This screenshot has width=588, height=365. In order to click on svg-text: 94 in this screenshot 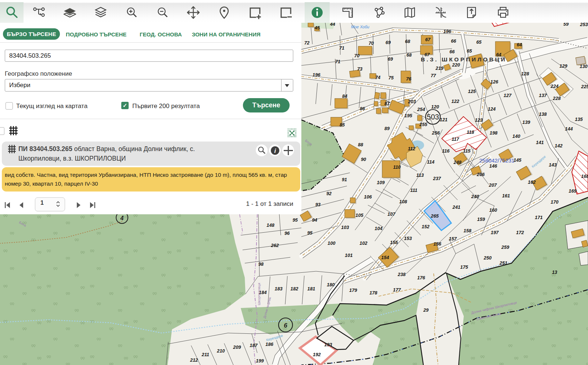, I will do `click(315, 220)`.